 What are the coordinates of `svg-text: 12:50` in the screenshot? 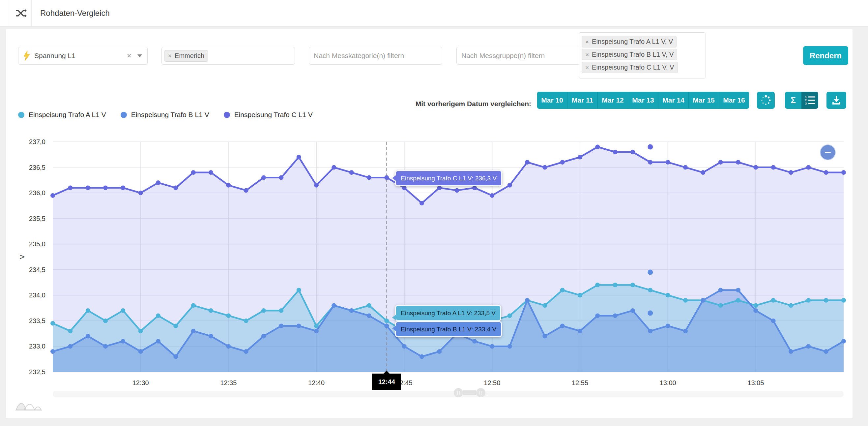 It's located at (492, 383).